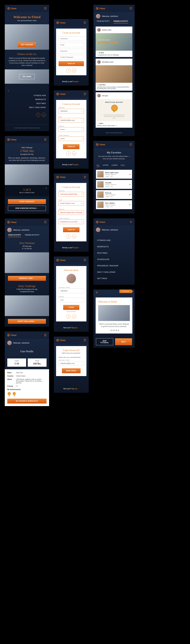 This screenshot has width=190, height=644. Describe the element at coordinates (114, 240) in the screenshot. I see `menu-item: FITNESS HUB` at that location.